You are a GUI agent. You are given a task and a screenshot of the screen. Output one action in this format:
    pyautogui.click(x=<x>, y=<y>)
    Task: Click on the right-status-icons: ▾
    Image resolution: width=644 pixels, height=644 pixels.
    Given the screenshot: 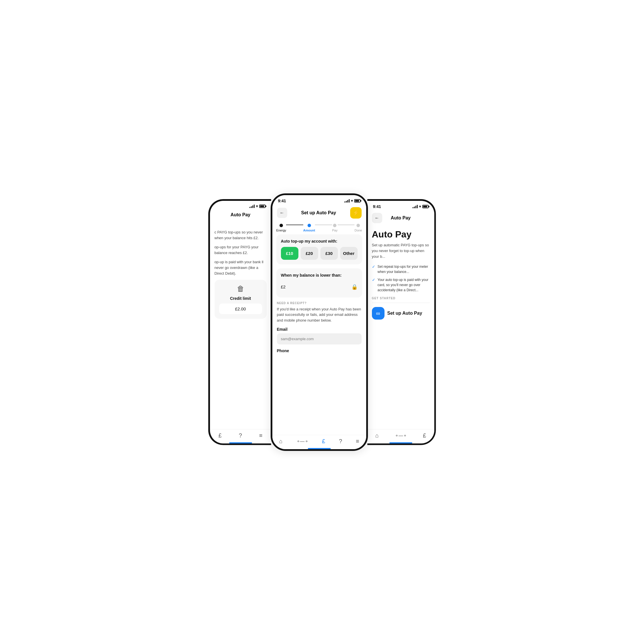 What is the action you would take?
    pyautogui.click(x=421, y=207)
    